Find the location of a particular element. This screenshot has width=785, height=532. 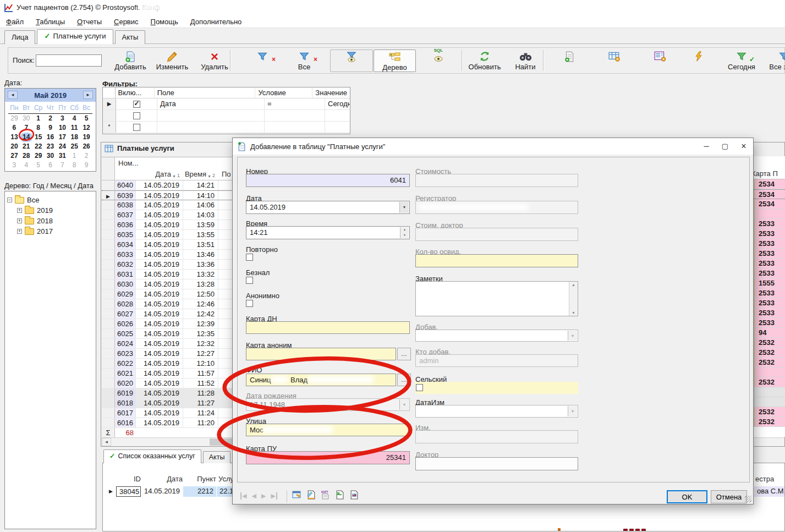

karta-dn-input is located at coordinates (328, 328).